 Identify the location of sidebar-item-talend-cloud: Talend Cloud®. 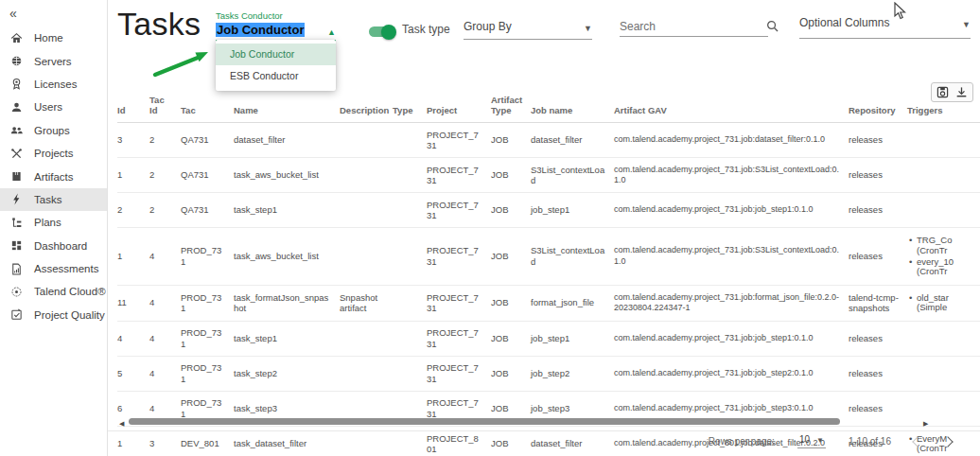
(53, 291).